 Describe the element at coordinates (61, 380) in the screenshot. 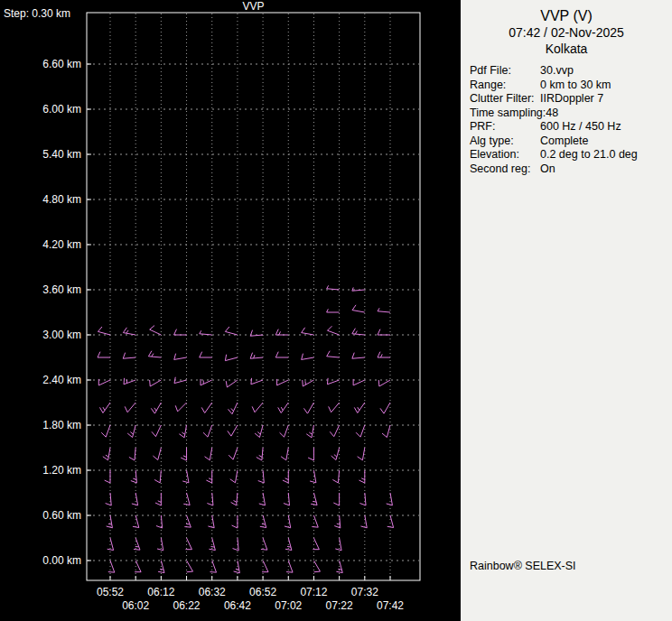

I see `y-axis-label: 2.40 km` at that location.